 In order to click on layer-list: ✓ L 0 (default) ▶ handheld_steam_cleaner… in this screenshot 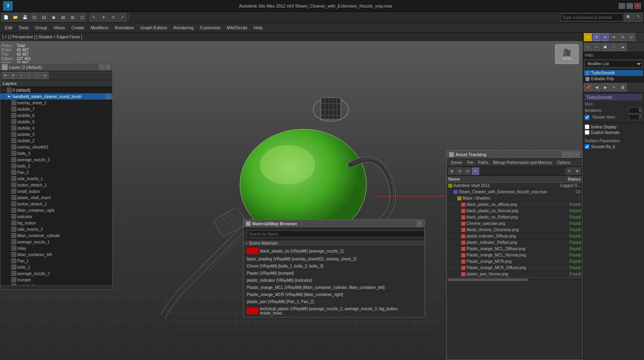, I will do `click(56, 188)`.